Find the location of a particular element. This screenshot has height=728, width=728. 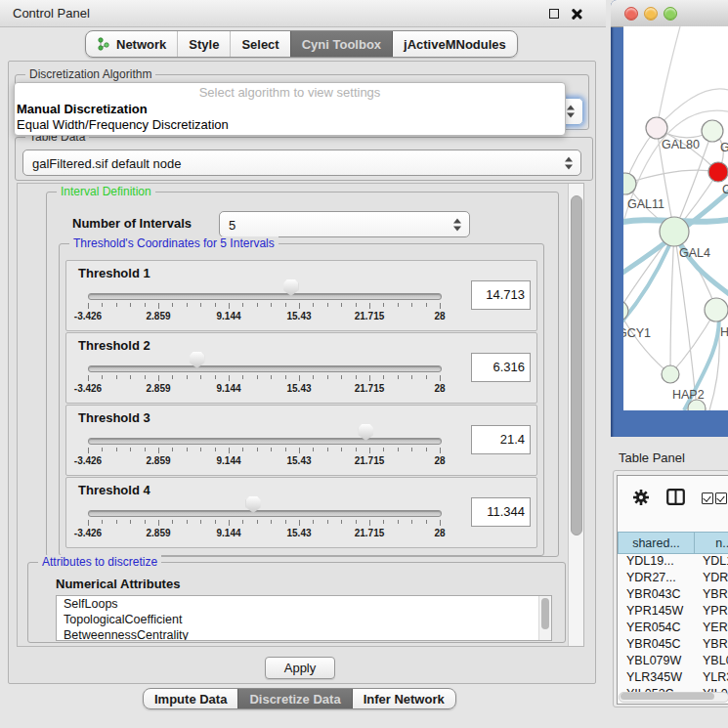

bottom-tab-bar: Impute Data Discretize Data Infer Networ… is located at coordinates (299, 699).